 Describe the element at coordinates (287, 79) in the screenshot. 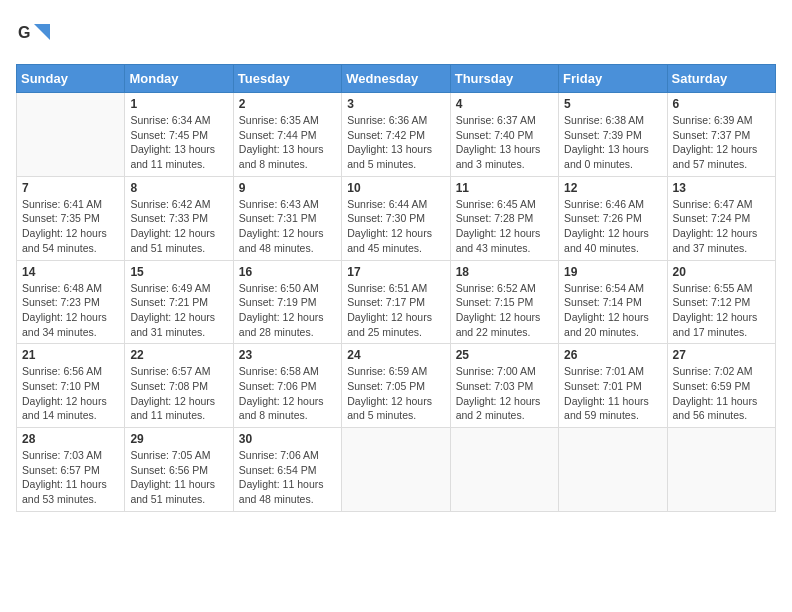

I see `header-tuesday: Tuesday` at that location.